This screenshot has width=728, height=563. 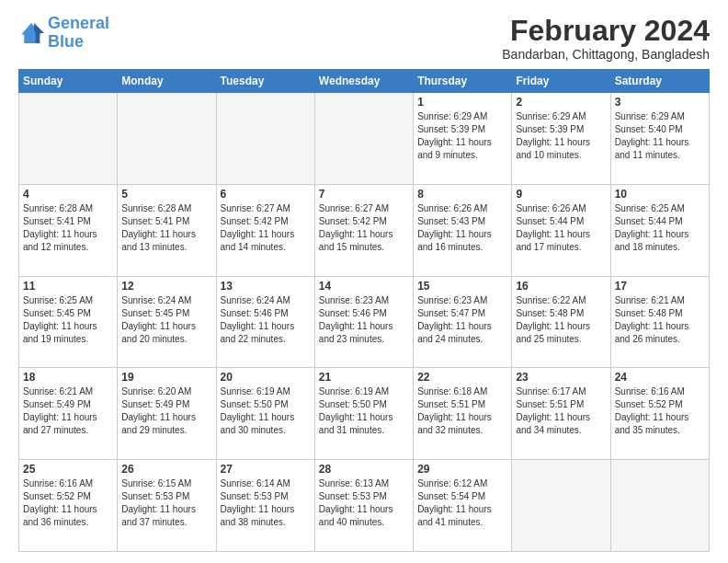 What do you see at coordinates (462, 194) in the screenshot?
I see `day-number: 8` at bounding box center [462, 194].